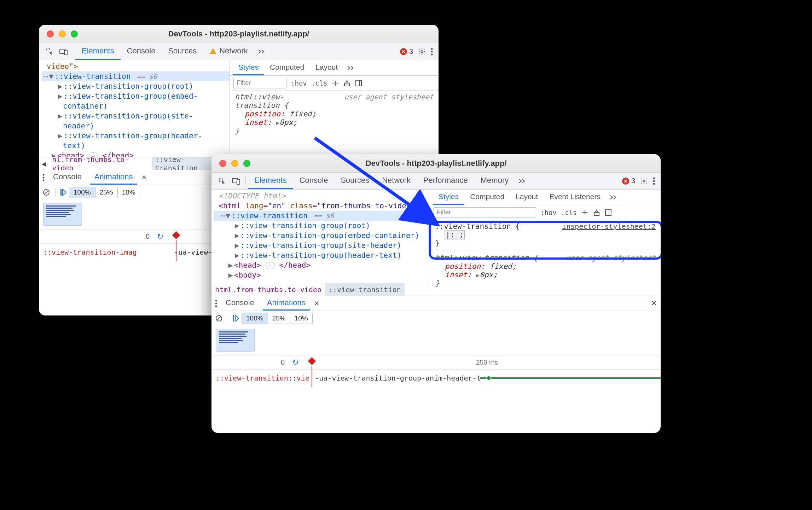  Describe the element at coordinates (320, 289) in the screenshot. I see `breadcrumb: html.from-thumbs.to-video ::view-transit…` at that location.